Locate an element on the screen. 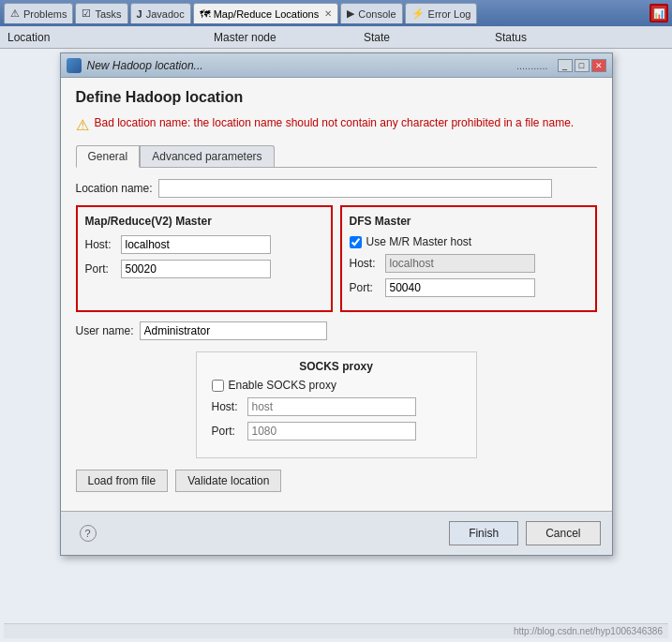 The height and width of the screenshot is (642, 672). dialog-title: New Hadoop location... is located at coordinates (302, 66).